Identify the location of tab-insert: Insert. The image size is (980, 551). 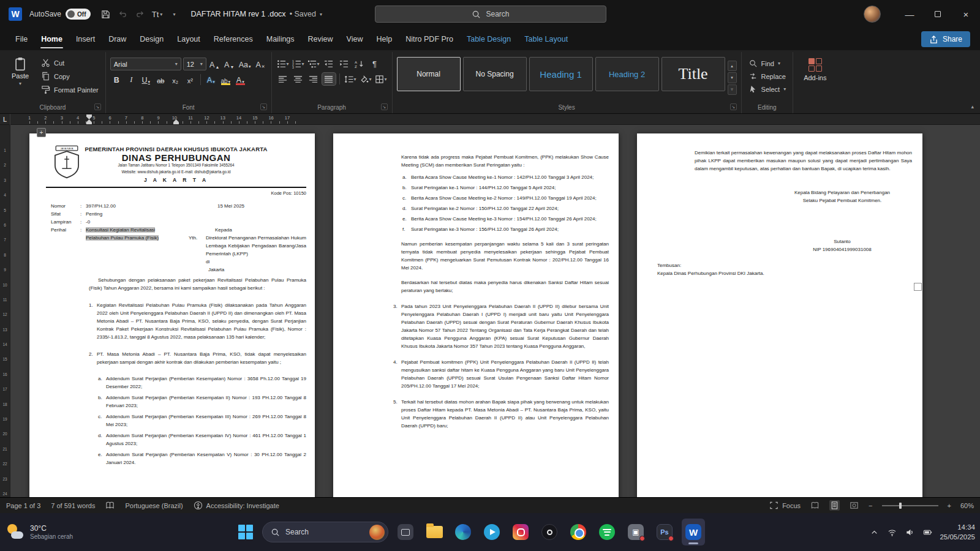
(86, 39).